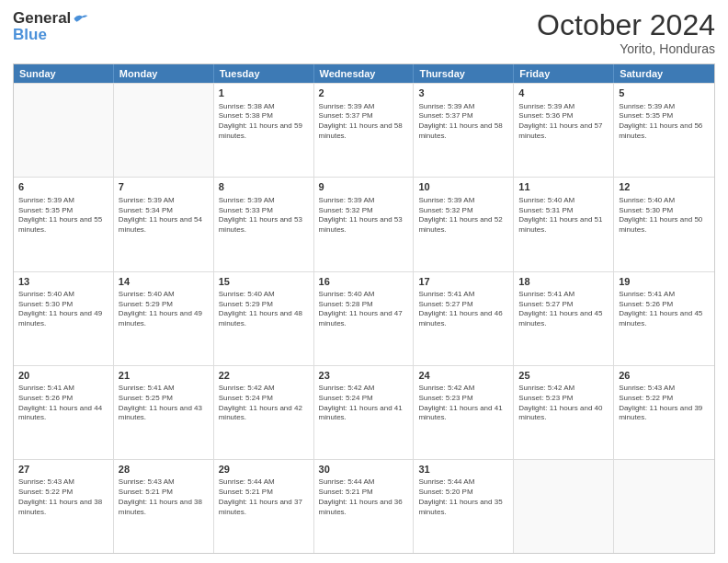 Image resolution: width=728 pixels, height=563 pixels. I want to click on day-cell-2: 2Sunrise: 5:39 AMSunset: 5:37 PMDaylight…, so click(364, 131).